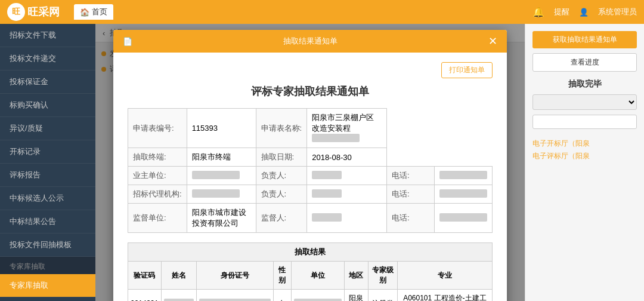 The height and width of the screenshot is (301, 644). Describe the element at coordinates (310, 158) in the screenshot. I see `table-row: 抽取终端: 阳泉市终端 抽取日期: 2018-08-30` at that location.